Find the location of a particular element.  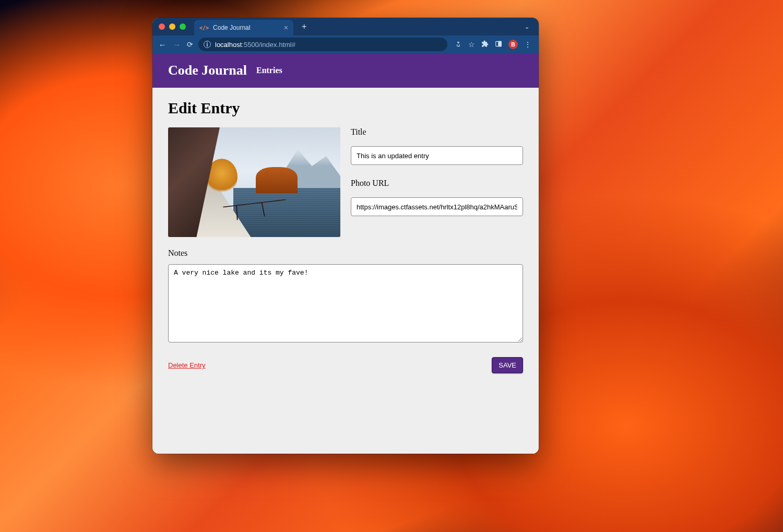

window-controls is located at coordinates (172, 27).